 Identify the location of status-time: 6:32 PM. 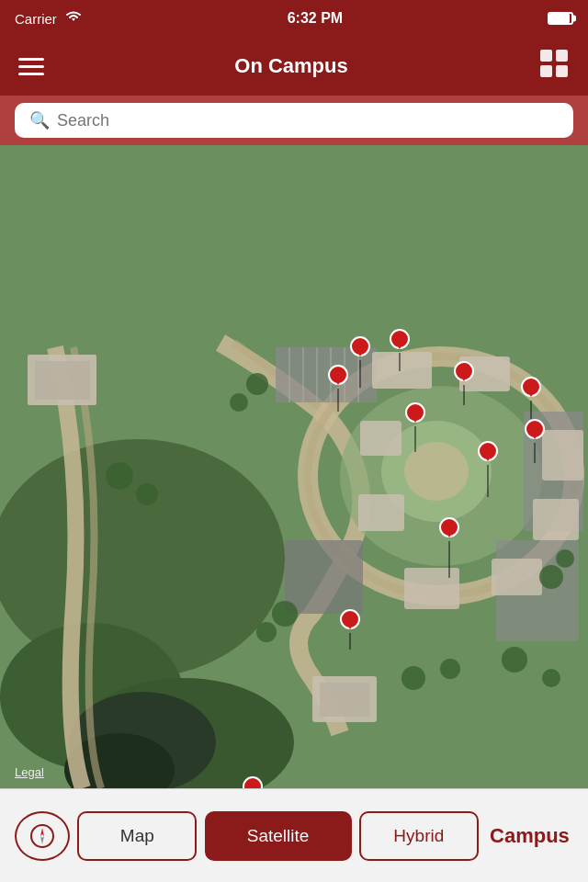
(315, 18).